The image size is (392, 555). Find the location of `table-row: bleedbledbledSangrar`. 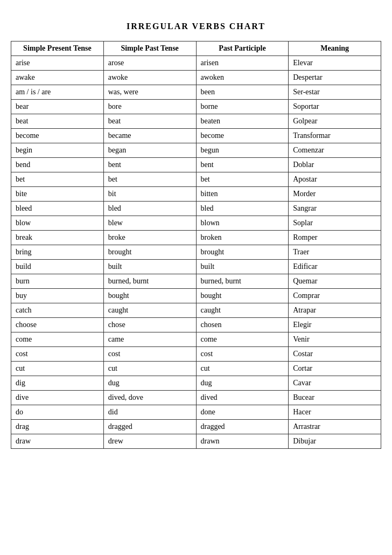

table-row: bleedbledbledSangrar is located at coordinates (196, 209).